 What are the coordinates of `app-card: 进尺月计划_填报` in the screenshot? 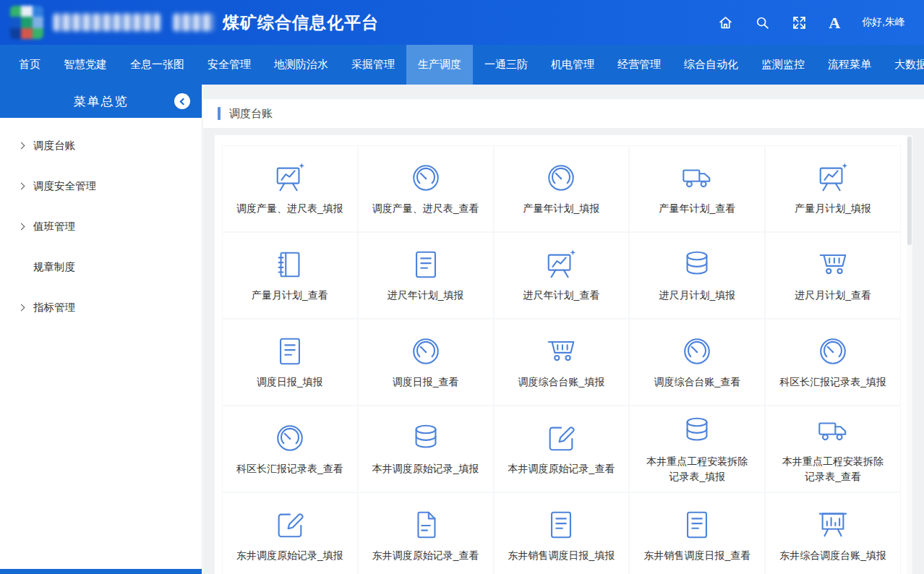 It's located at (697, 275).